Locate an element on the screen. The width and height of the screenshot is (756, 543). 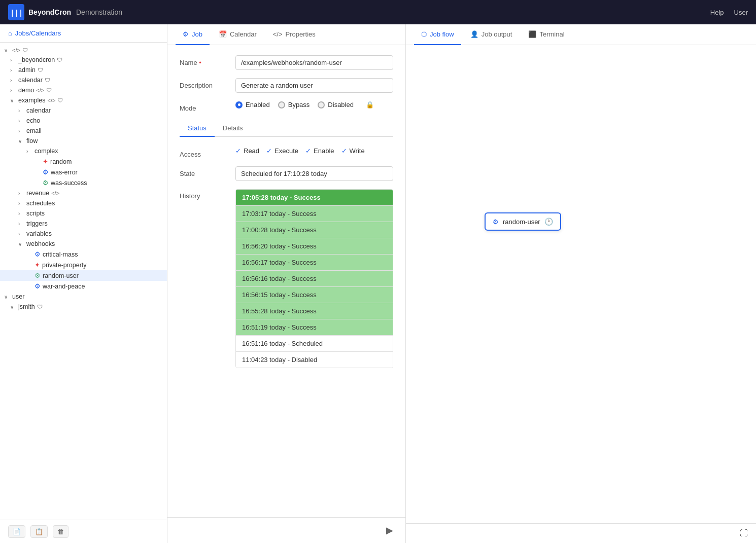
sidebar-item-beyondcron: › _beyondcron 🛡 is located at coordinates (83, 60).